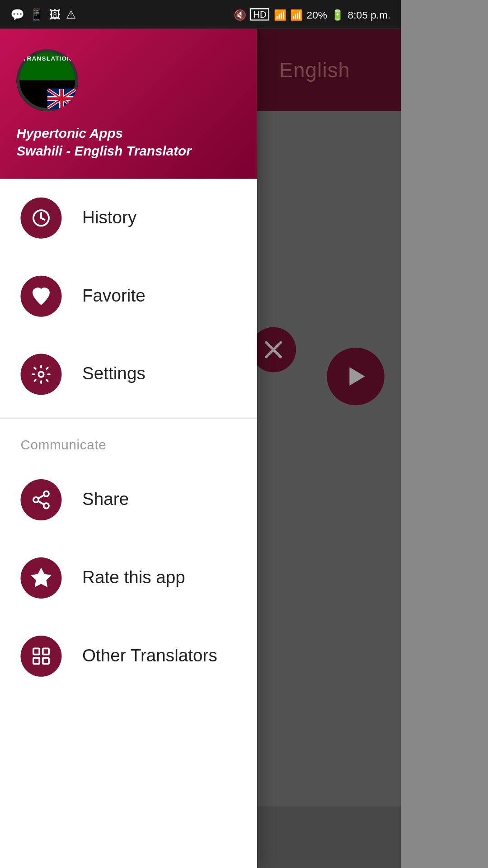 This screenshot has width=488, height=868. Describe the element at coordinates (41, 500) in the screenshot. I see `share-icon` at that location.